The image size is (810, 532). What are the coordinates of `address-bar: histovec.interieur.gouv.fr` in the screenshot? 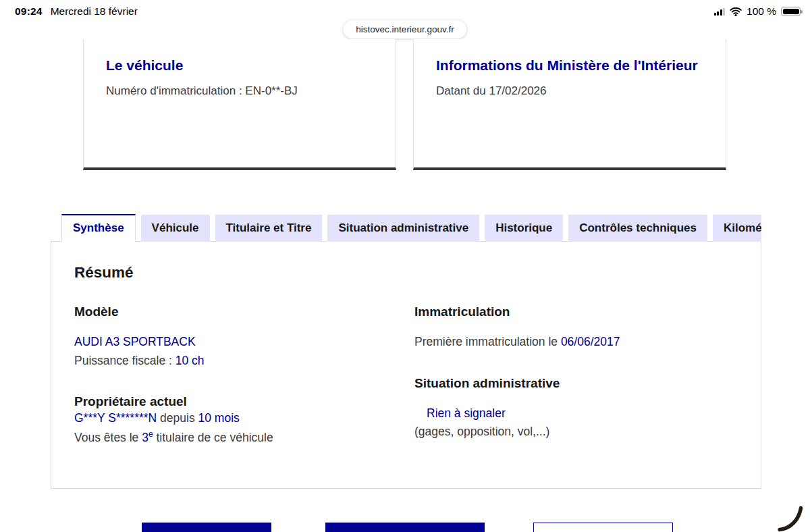 It's located at (405, 30).